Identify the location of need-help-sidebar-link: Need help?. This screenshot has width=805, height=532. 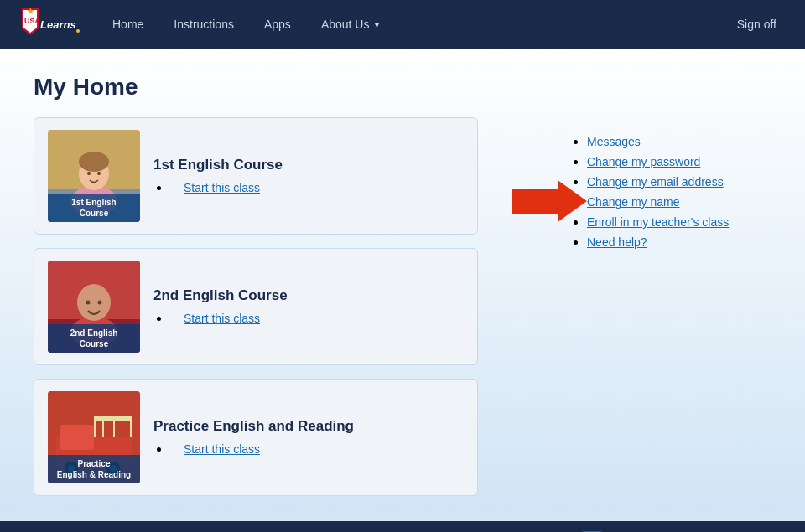
(617, 242).